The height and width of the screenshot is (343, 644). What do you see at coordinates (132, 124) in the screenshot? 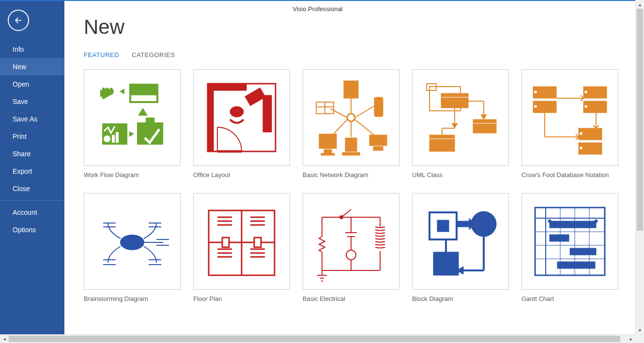
I see `template-card-workflow: Work Flow Diagram` at bounding box center [132, 124].